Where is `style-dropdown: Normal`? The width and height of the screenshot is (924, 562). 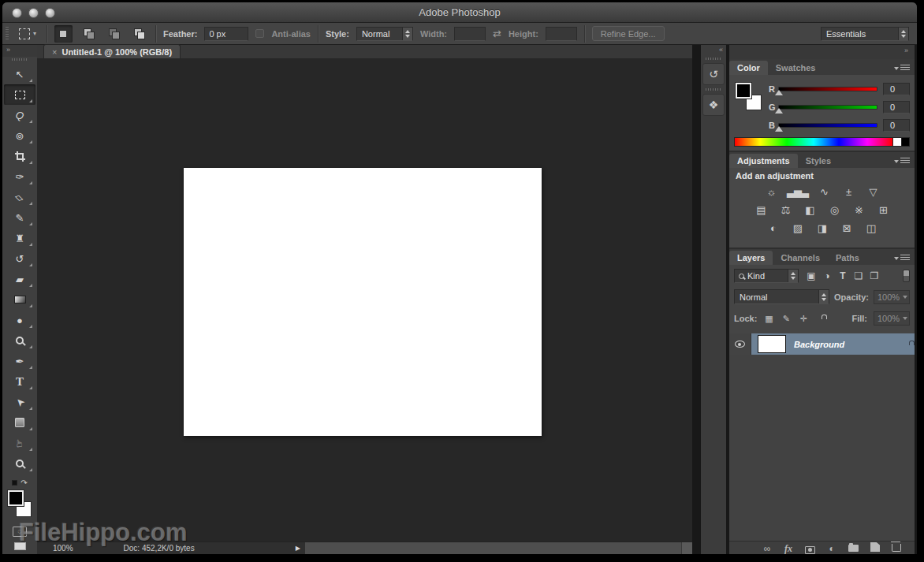 style-dropdown: Normal is located at coordinates (385, 34).